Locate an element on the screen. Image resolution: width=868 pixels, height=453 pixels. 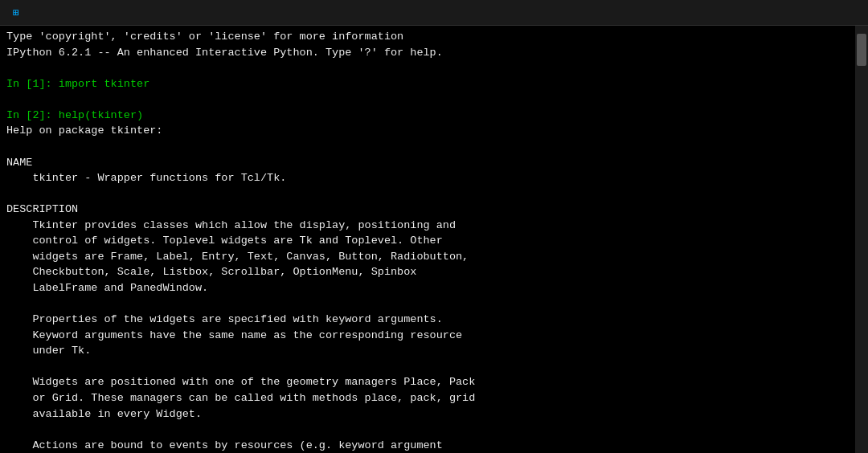
terminal-line: control of widgets. Toplevel widgets are… is located at coordinates (428, 241).